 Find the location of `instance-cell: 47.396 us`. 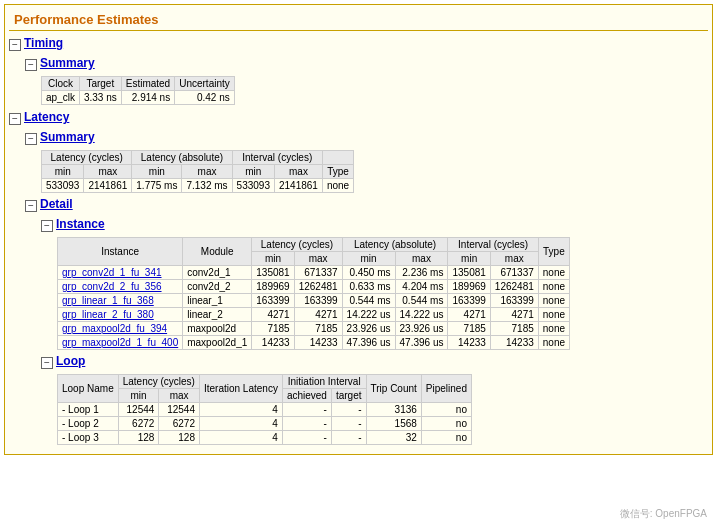

instance-cell: 47.396 us is located at coordinates (368, 343).